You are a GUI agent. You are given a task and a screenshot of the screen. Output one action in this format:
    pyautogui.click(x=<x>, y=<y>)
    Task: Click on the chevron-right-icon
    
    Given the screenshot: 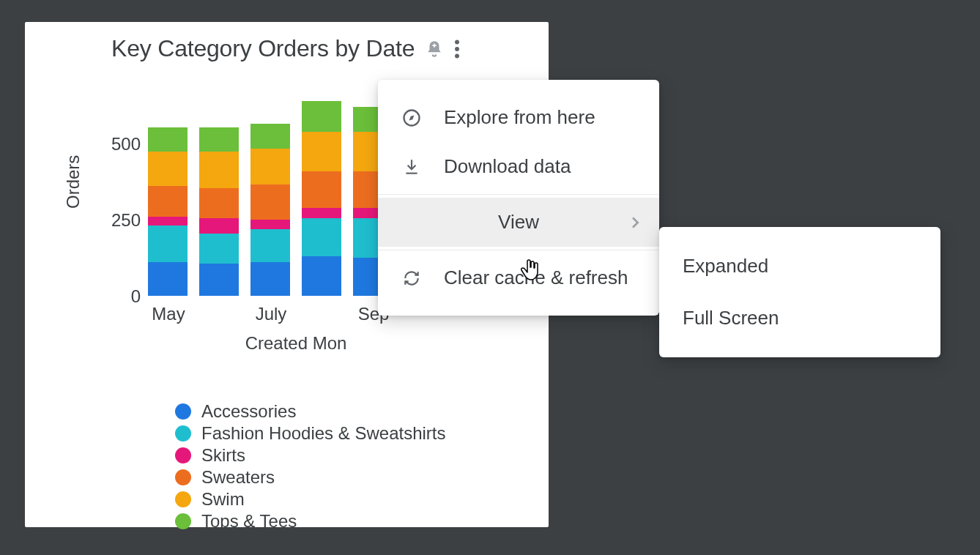 What is the action you would take?
    pyautogui.click(x=636, y=223)
    